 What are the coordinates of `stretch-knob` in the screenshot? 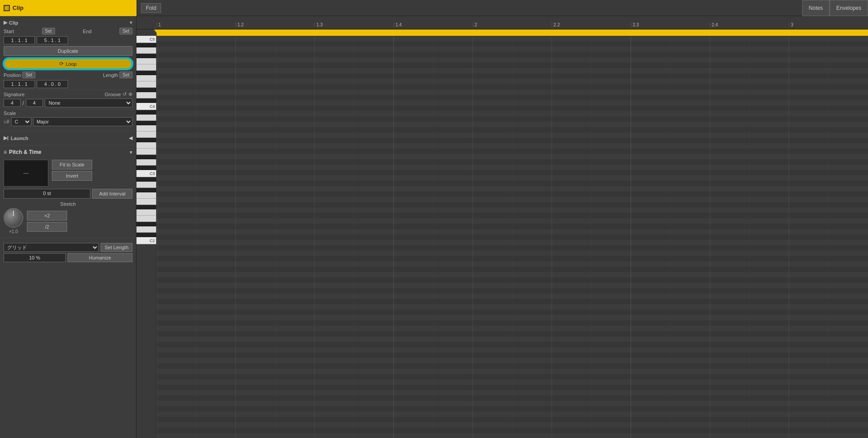 It's located at (13, 218).